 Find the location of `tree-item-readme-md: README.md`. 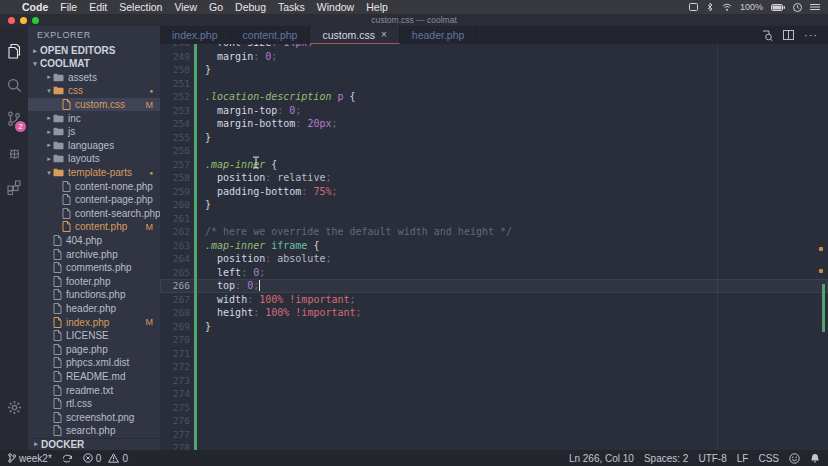

tree-item-readme-md: README.md is located at coordinates (94, 377).